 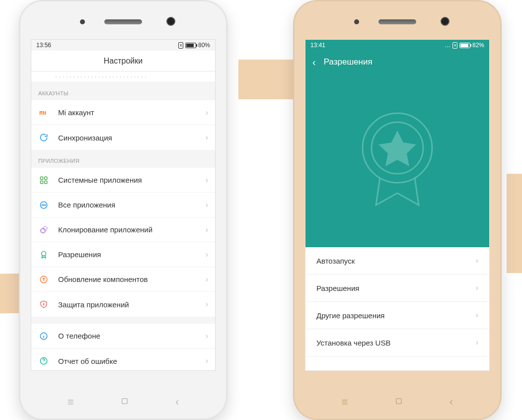 What do you see at coordinates (397, 160) in the screenshot?
I see `medal-star-icon` at bounding box center [397, 160].